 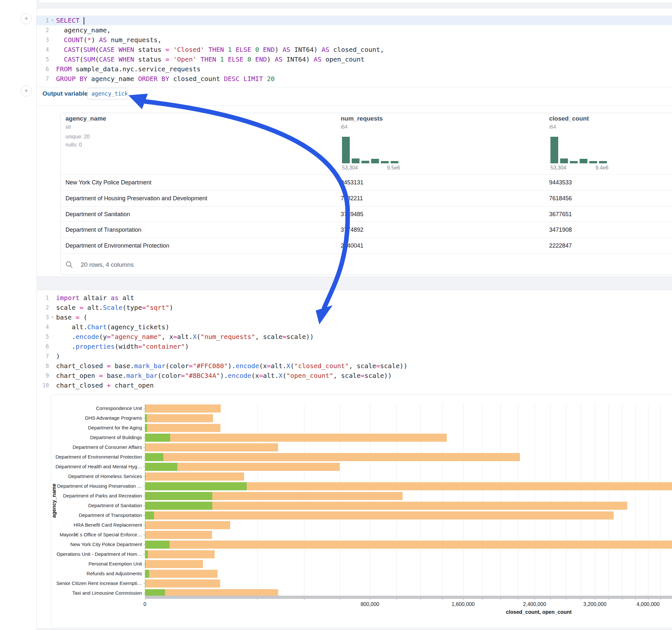 I want to click on left-gutter-rail, so click(x=18, y=315).